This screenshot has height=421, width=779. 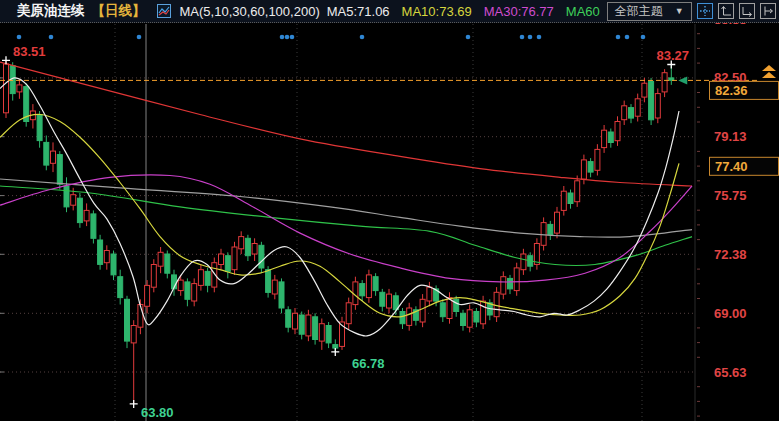 I want to click on alert-up-arrow, so click(x=769, y=68).